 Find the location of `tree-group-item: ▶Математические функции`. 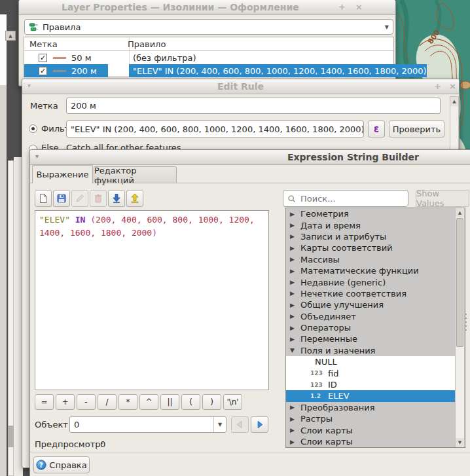

tree-group-item: ▶Математические функции is located at coordinates (371, 271).